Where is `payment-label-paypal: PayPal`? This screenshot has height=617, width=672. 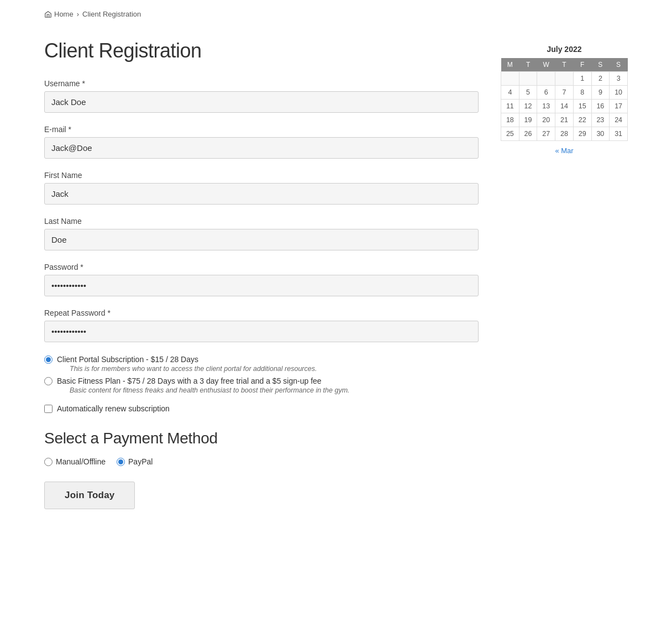
payment-label-paypal: PayPal is located at coordinates (140, 462).